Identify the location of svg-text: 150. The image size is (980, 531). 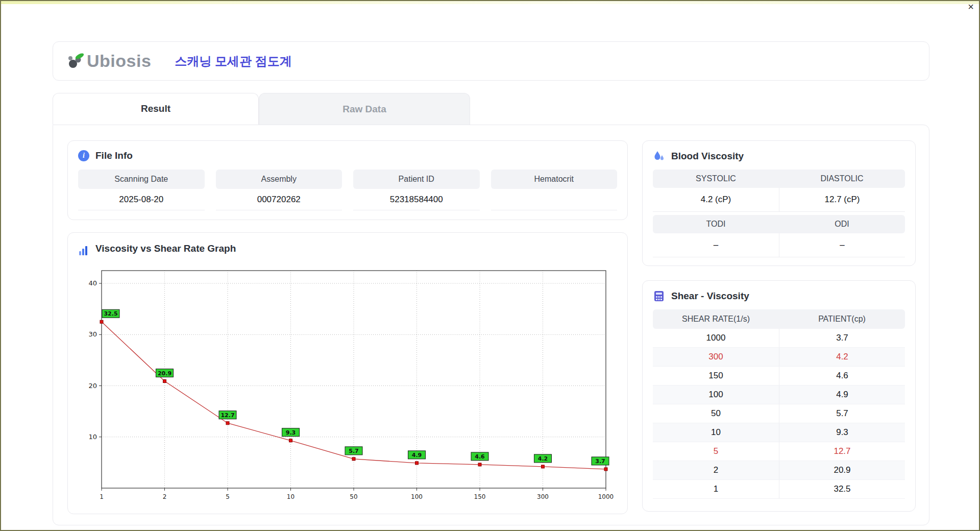
(480, 497).